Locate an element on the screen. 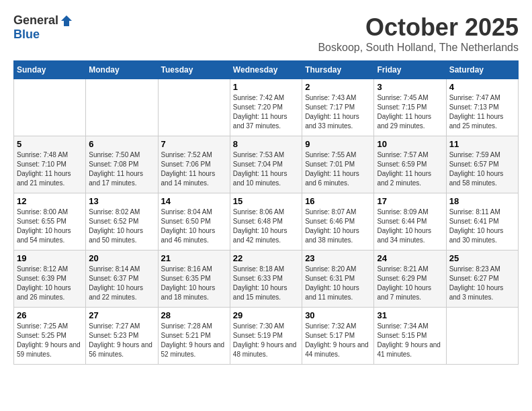 The image size is (532, 411). day-number: 5 is located at coordinates (50, 144).